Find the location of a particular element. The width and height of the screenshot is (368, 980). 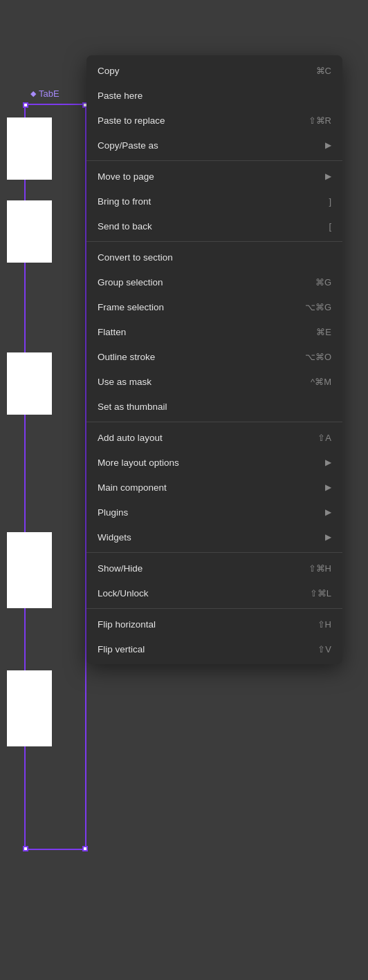

menu-item-use-as-mask-shortcut: ^⌘M is located at coordinates (321, 381).